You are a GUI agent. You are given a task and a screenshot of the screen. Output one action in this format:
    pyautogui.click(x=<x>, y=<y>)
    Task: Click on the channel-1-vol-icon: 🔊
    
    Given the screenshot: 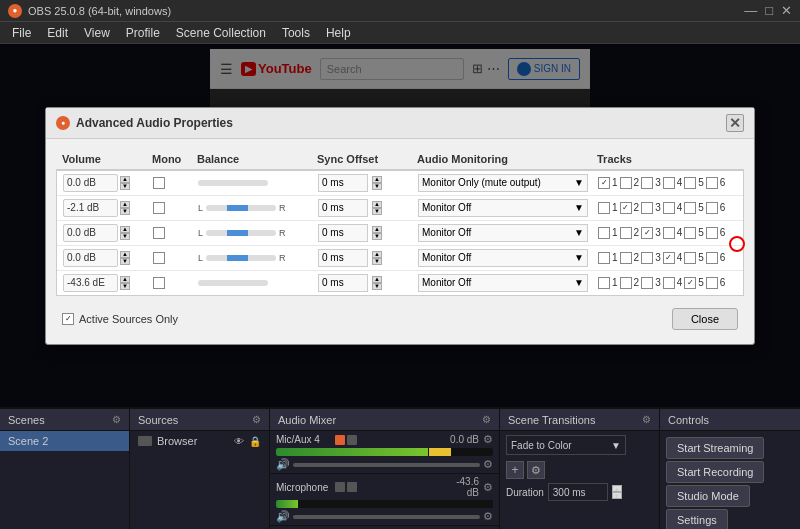 What is the action you would take?
    pyautogui.click(x=283, y=464)
    